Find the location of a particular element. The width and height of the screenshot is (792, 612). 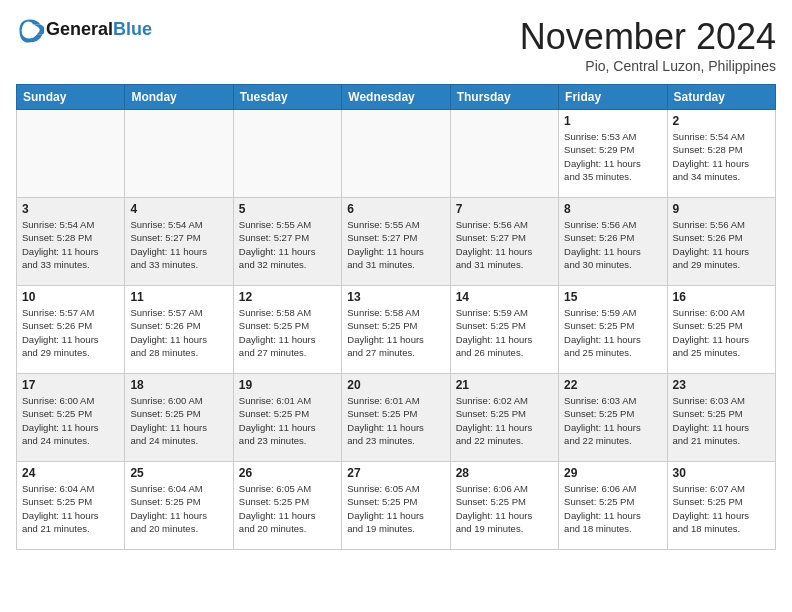

calendar-cell: 6Sunrise: 5:55 AM Sunset: 5:27 PM Daylig… is located at coordinates (396, 242).